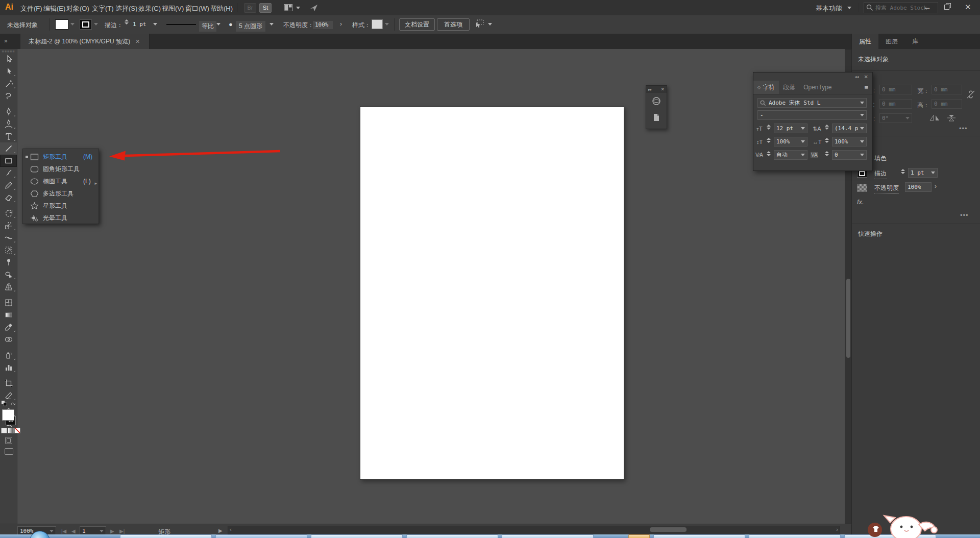 This screenshot has width=980, height=538. What do you see at coordinates (8, 415) in the screenshot?
I see `fill-indicator` at bounding box center [8, 415].